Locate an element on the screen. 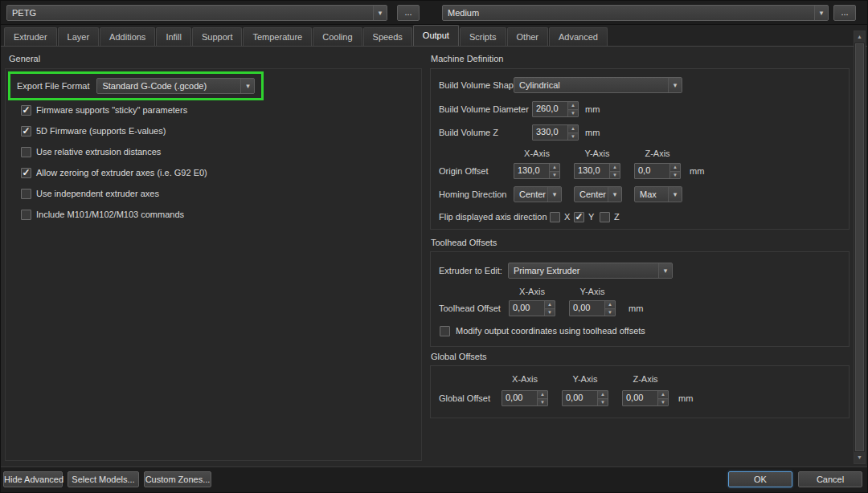 The width and height of the screenshot is (868, 493). global-offset-y-spinbox: 0,00 ▲▼ is located at coordinates (585, 398).